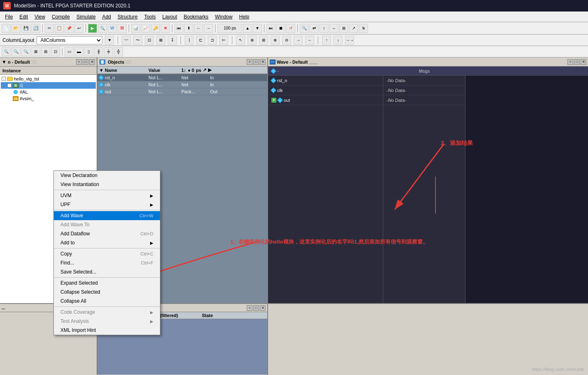 The image size is (588, 375). I want to click on ctx-uvm: UVM ▶, so click(107, 196).